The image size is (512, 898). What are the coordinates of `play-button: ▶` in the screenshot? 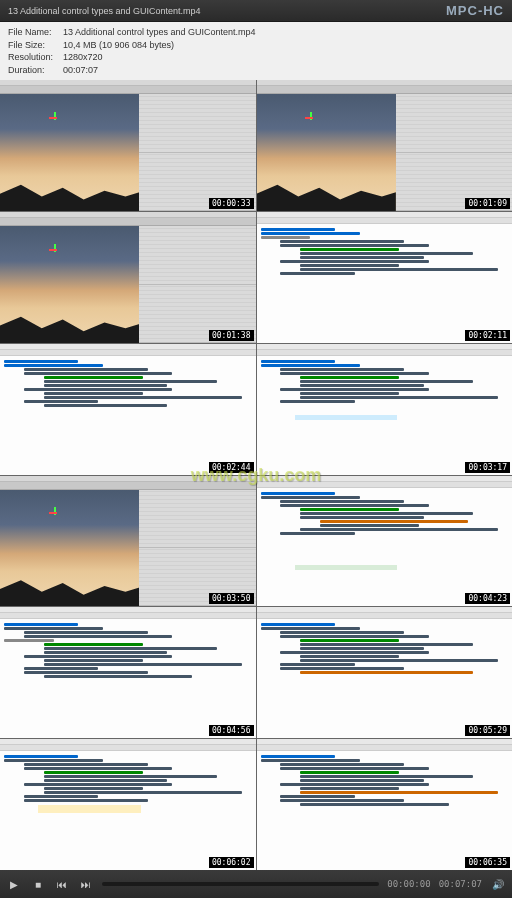 It's located at (14, 884).